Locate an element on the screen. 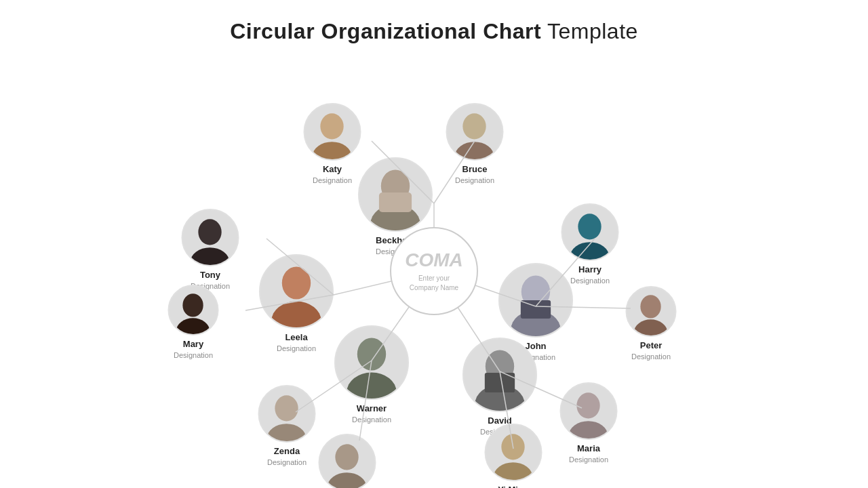 This screenshot has width=868, height=488. center-node: COMA Enter your Company Name is located at coordinates (434, 271).